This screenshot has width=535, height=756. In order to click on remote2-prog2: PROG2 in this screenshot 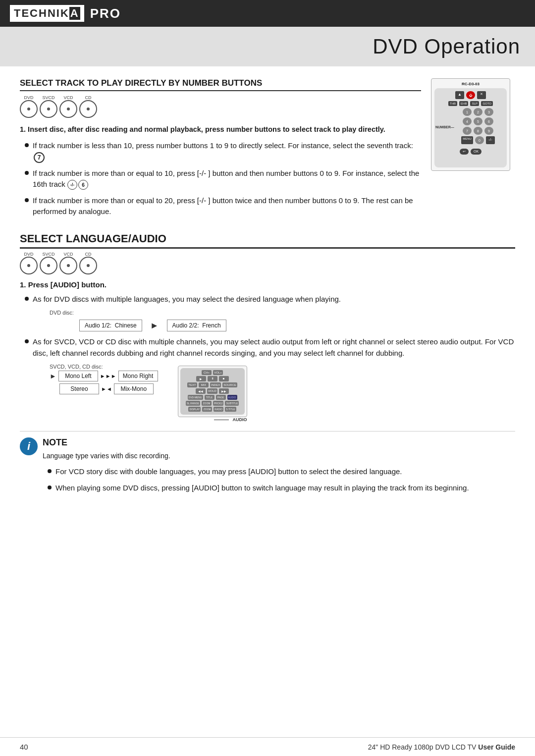, I will do `click(218, 403)`.